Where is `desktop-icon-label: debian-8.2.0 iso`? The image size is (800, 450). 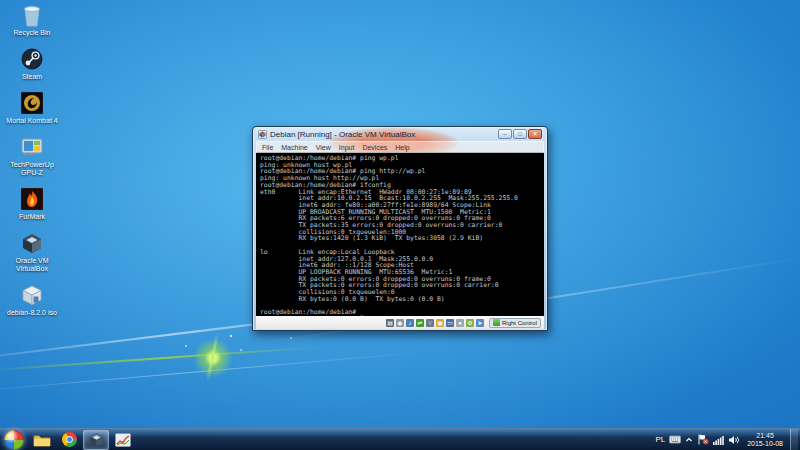 desktop-icon-label: debian-8.2.0 iso is located at coordinates (32, 313).